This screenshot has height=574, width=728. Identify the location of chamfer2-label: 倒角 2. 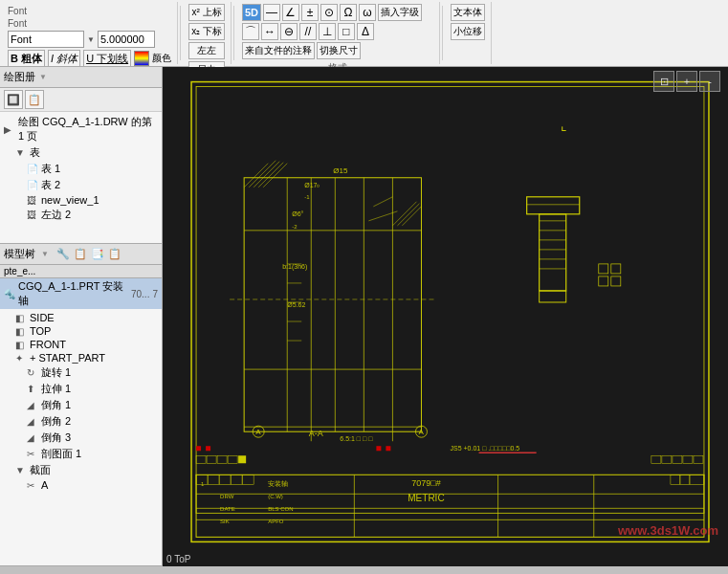
(55, 421).